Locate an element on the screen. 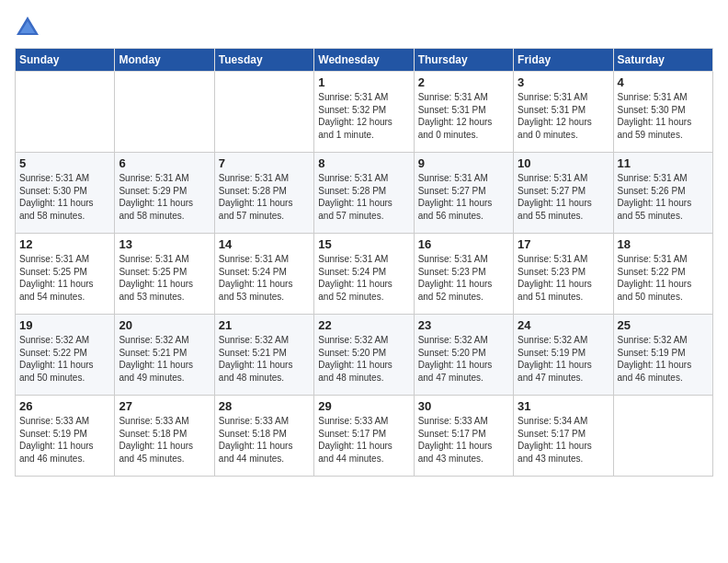  calendar-cell: 14Sunrise: 5:31 AM Sunset: 5:24 PM Dayli… is located at coordinates (264, 274).